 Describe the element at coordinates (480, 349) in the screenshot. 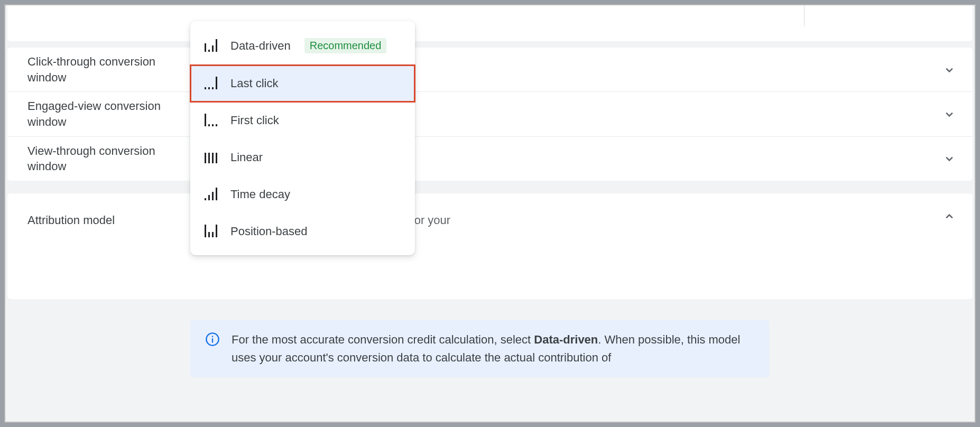

I see `info-banner: For the most accurate conversion credit …` at that location.